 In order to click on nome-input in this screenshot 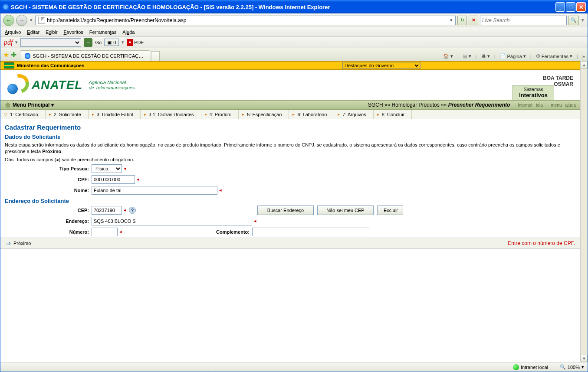, I will do `click(154, 190)`.